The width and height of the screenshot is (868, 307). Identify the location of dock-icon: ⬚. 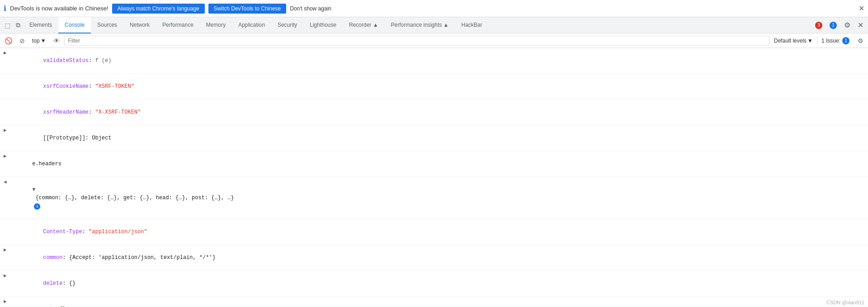
(7, 25).